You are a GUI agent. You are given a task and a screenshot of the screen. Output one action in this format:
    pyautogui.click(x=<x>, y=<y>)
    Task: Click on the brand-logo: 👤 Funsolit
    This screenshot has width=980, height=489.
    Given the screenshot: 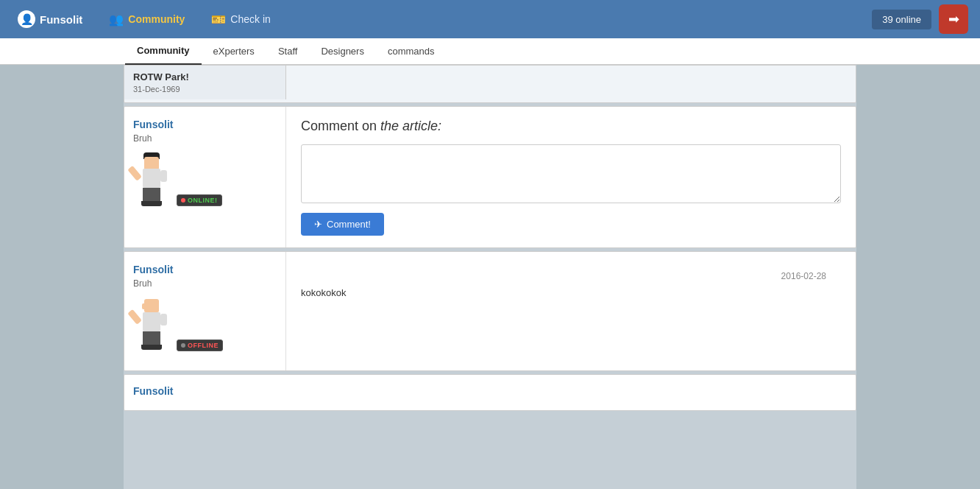 What is the action you would take?
    pyautogui.click(x=54, y=19)
    